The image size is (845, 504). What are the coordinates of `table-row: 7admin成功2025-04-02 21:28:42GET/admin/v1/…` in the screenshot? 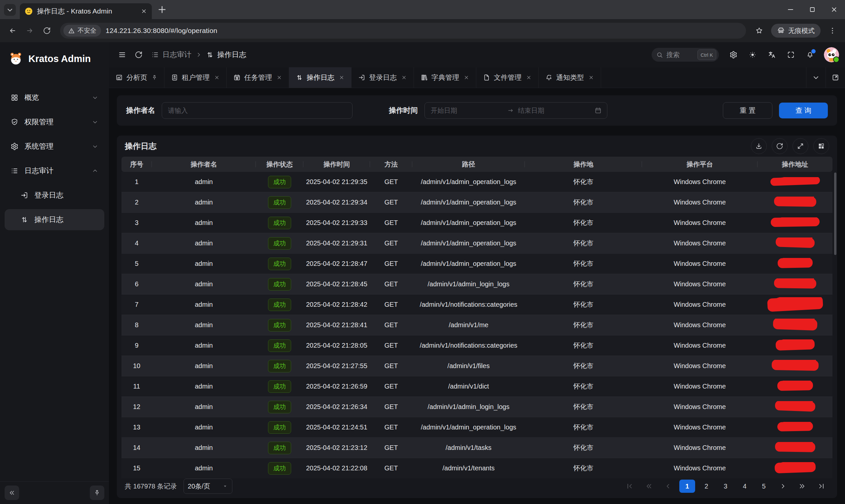 It's located at (477, 304).